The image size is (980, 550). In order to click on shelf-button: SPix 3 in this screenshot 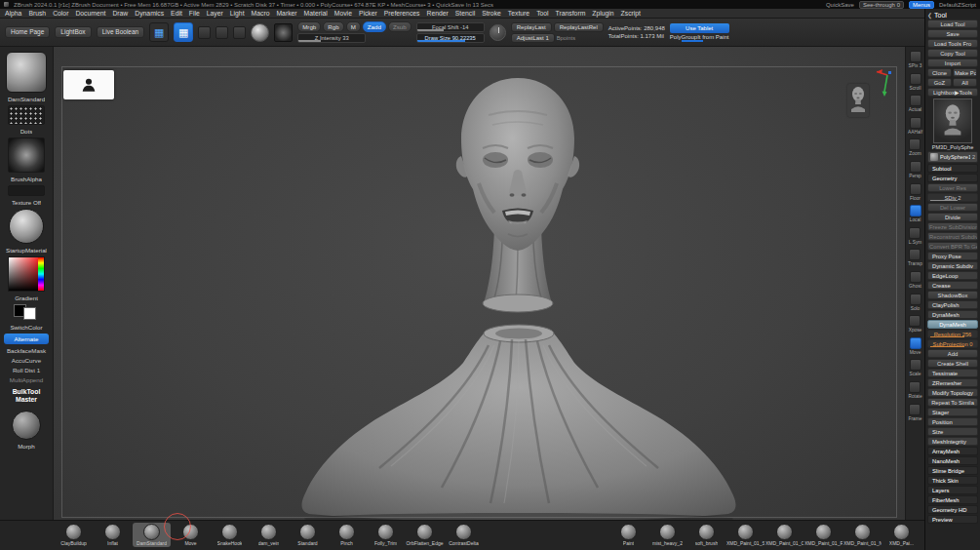, I will do `click(916, 59)`.